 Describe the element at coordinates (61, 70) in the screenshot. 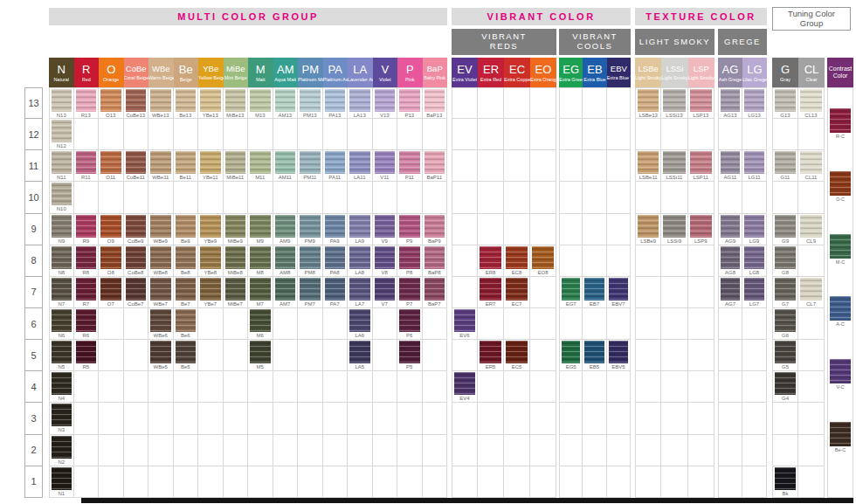

I see `column-code-N: N` at that location.